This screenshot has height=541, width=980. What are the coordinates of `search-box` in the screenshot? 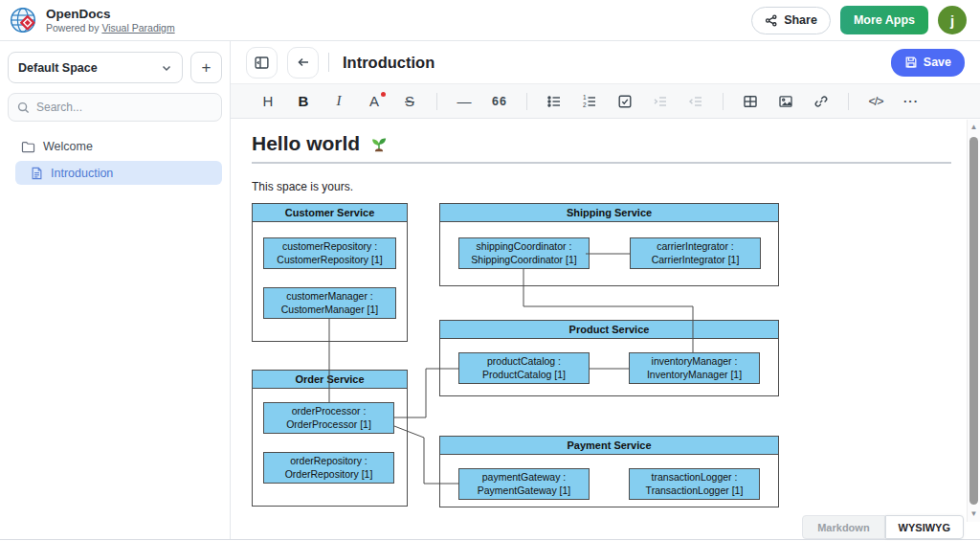 It's located at (115, 107).